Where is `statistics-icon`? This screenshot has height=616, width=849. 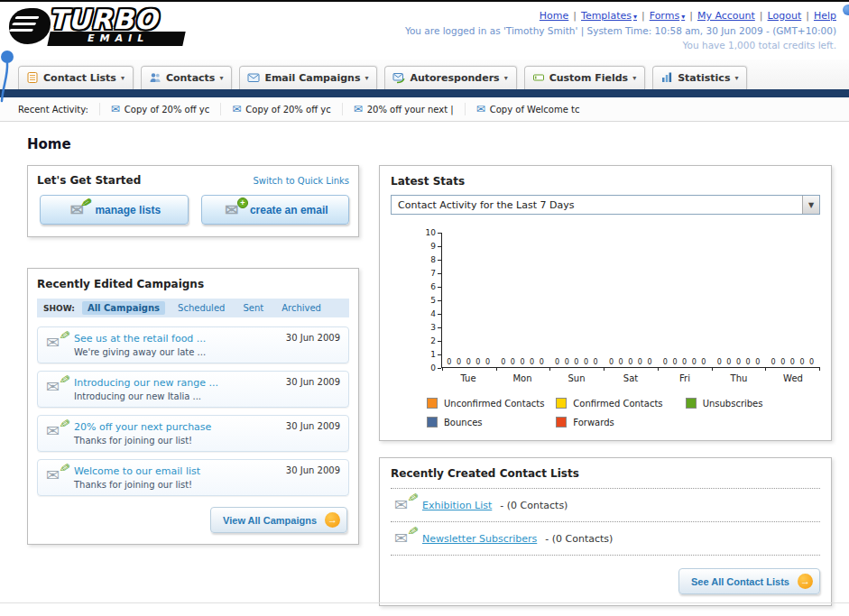 statistics-icon is located at coordinates (667, 78).